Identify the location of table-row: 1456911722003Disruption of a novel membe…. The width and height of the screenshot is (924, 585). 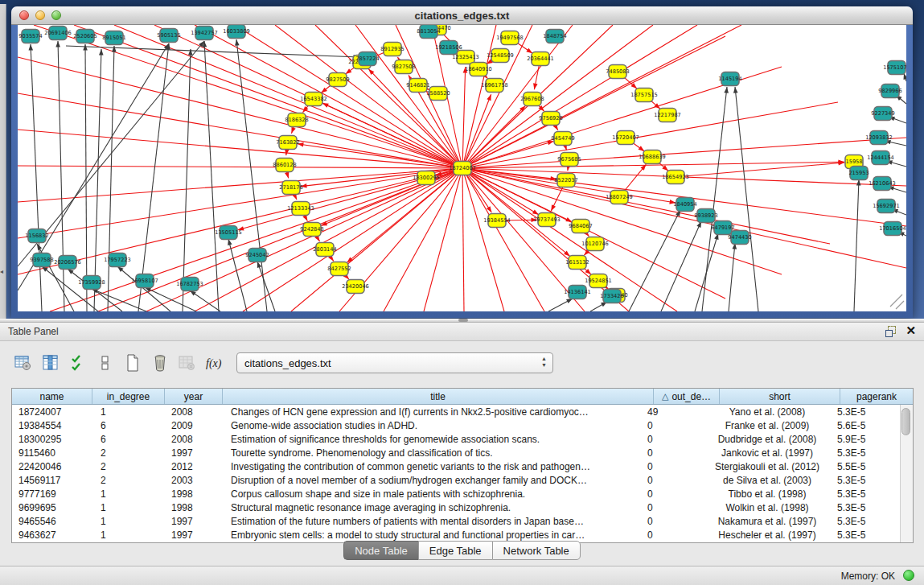
(456, 480).